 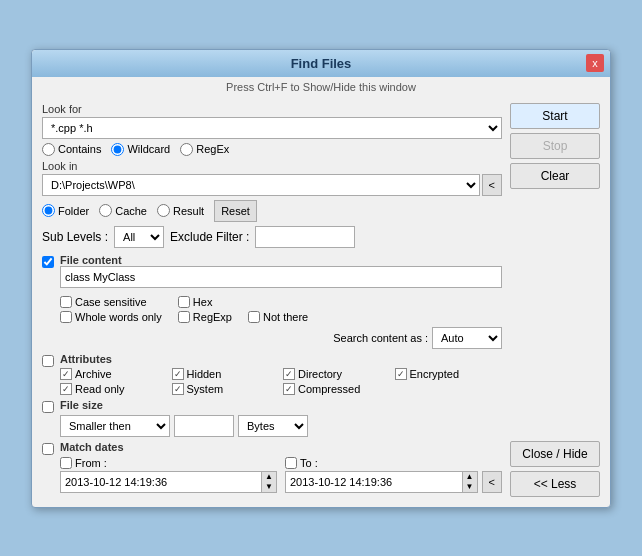 I want to click on exclude-filter-label: Exclude Filter :, so click(x=210, y=237).